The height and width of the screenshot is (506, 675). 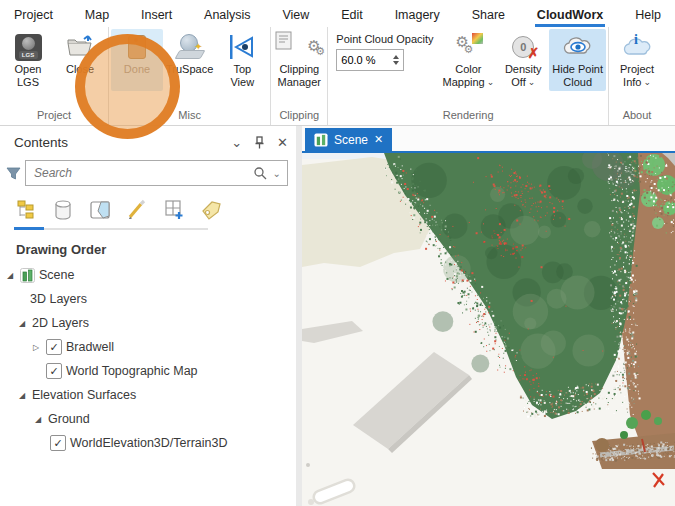 What do you see at coordinates (242, 47) in the screenshot?
I see `top-view-icon` at bounding box center [242, 47].